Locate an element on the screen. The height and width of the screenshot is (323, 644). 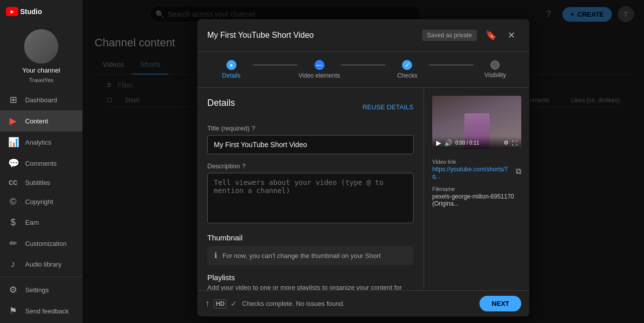
sidebar-header: Studio is located at coordinates (41, 12).